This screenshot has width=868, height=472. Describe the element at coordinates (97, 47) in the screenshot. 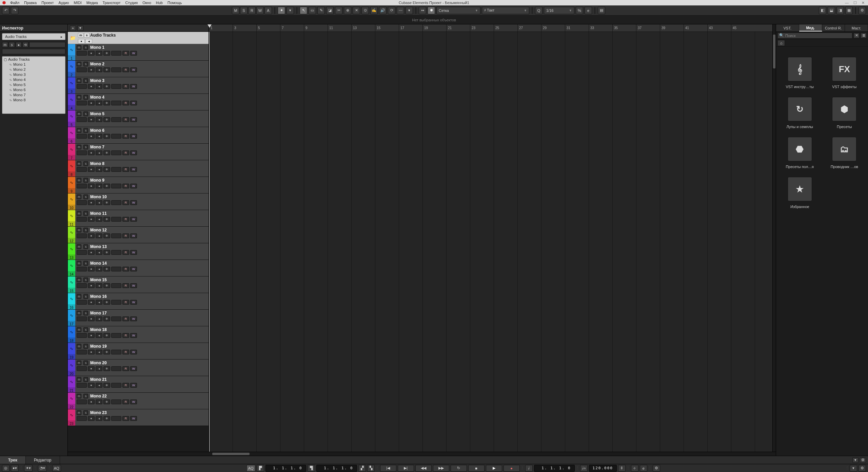

I see `track-name: Mono 1` at that location.